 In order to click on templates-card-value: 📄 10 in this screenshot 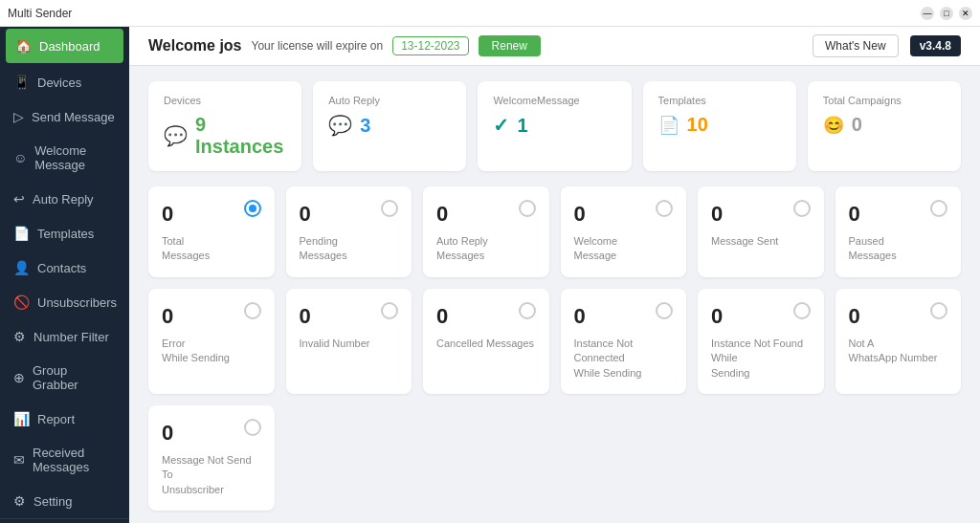, I will do `click(720, 124)`.